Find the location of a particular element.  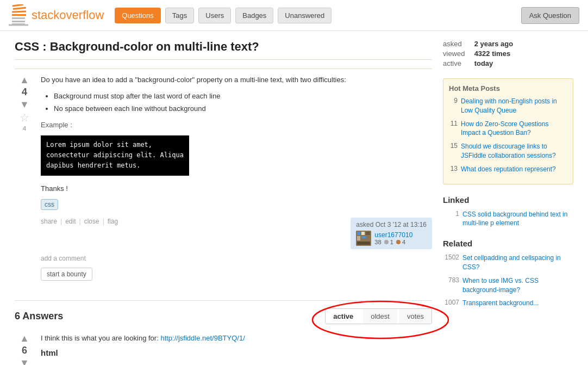

related-link-1: Set cellpadding and cellspacing in CSS? is located at coordinates (518, 263).